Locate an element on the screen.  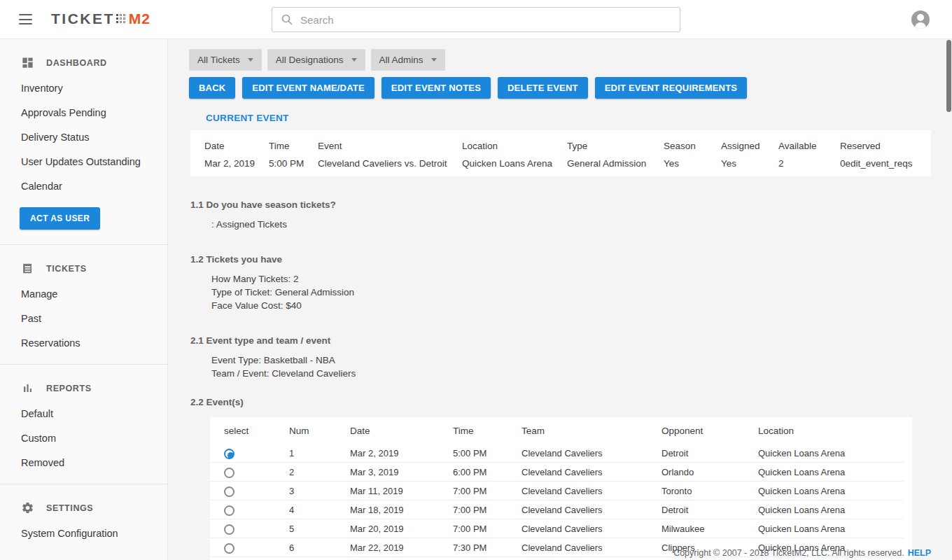
qa-section-title: 1.2 Tickets you have is located at coordinates (571, 259).